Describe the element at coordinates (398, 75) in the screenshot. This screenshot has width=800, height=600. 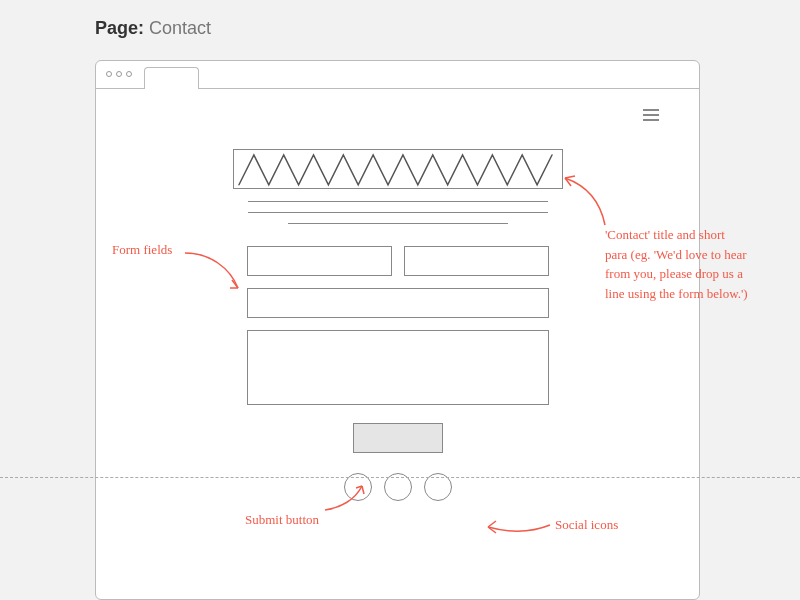
I see `browser-chrome` at that location.